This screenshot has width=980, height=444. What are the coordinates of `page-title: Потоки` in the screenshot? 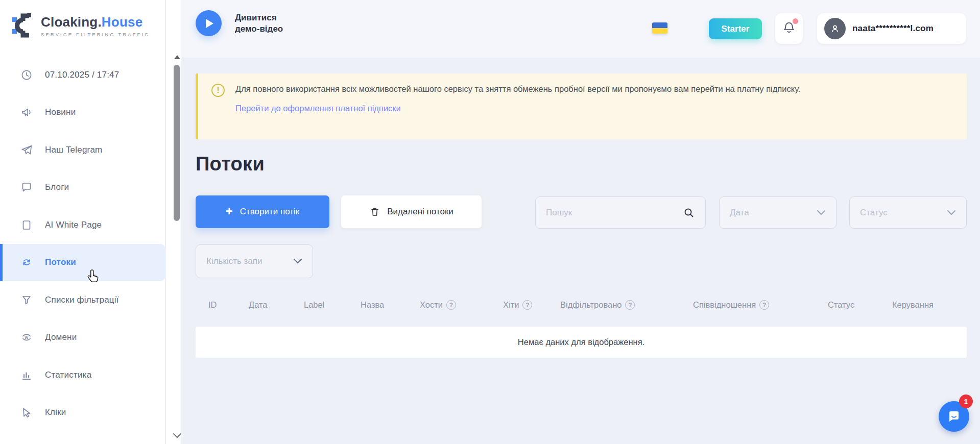 It's located at (230, 164).